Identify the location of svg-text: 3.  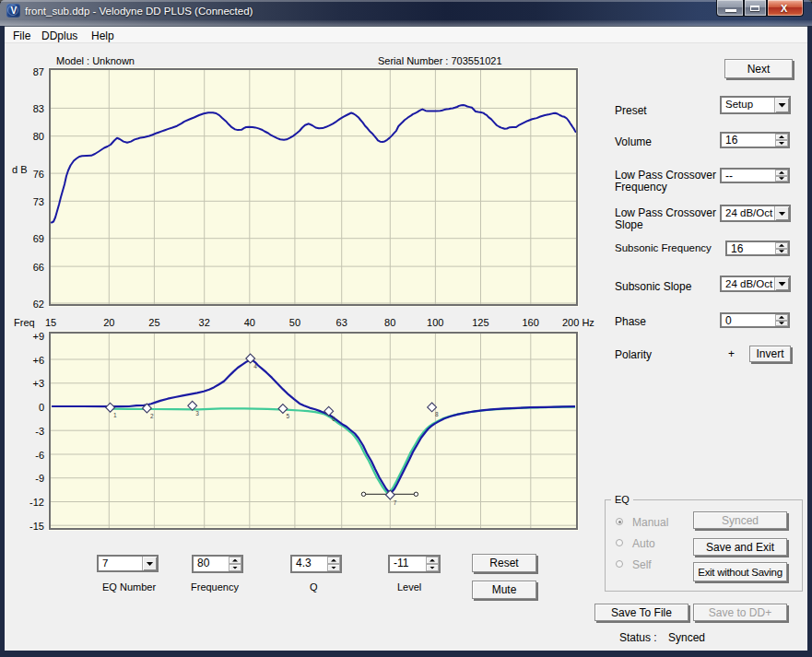
(197, 413).